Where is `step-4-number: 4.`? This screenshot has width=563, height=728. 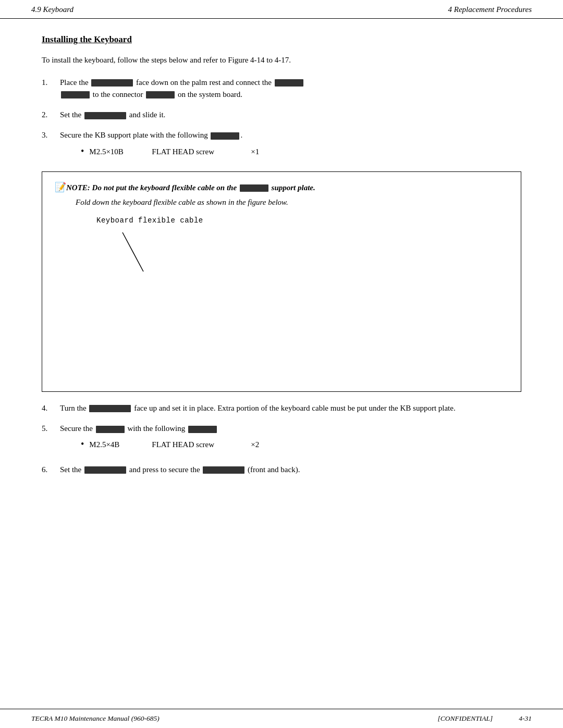 step-4-number: 4. is located at coordinates (51, 409).